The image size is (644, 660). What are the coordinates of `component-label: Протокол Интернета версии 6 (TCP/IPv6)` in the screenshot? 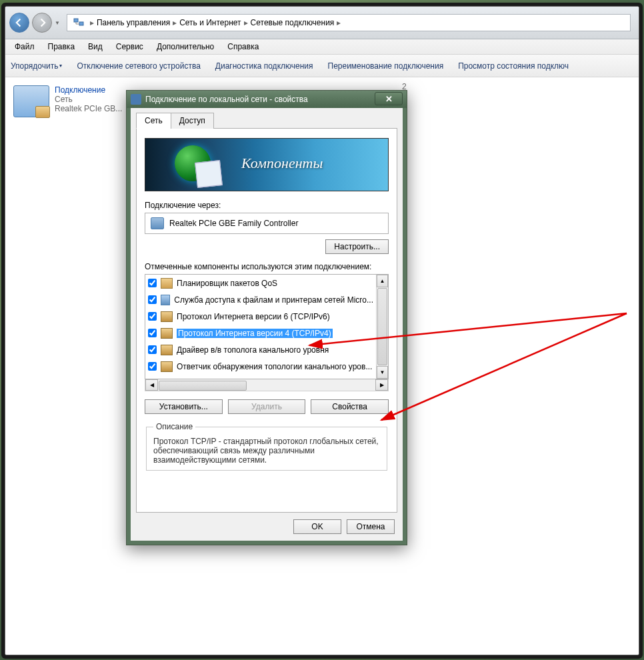 It's located at (253, 317).